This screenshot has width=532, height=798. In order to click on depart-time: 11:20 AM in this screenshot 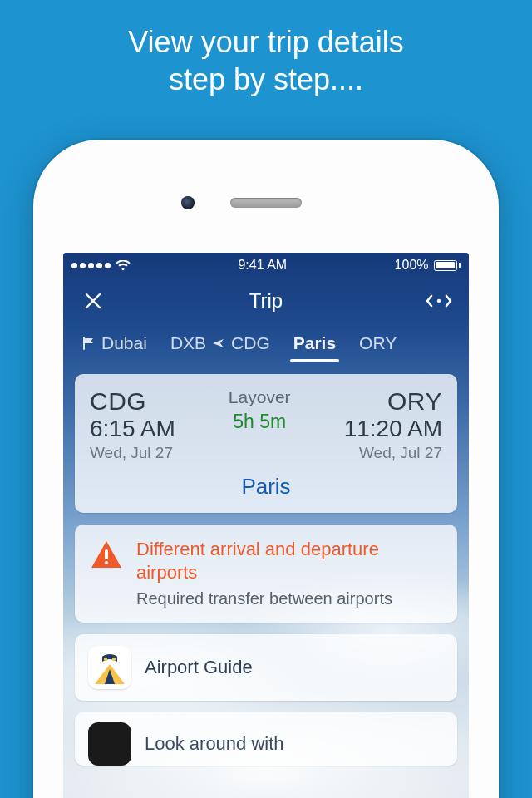, I will do `click(393, 429)`.